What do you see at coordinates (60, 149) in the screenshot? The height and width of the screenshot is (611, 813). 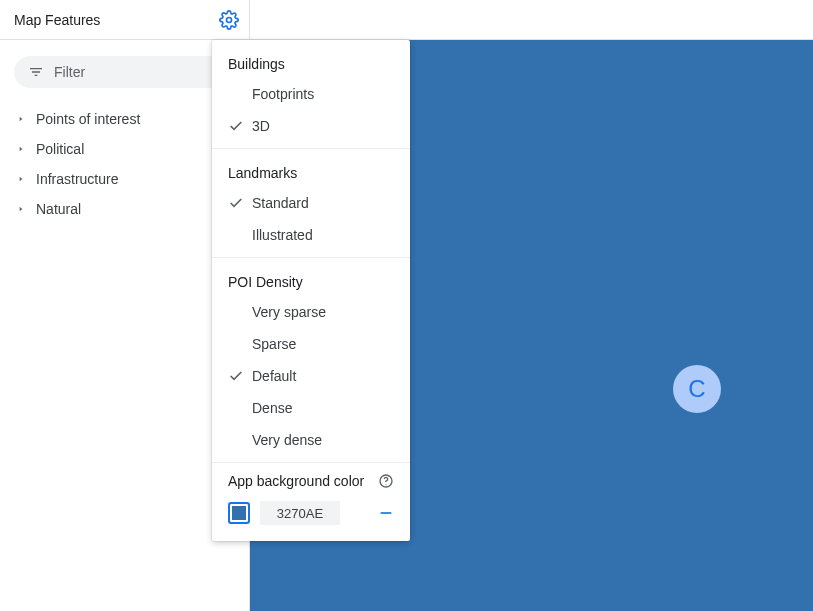 I see `tree-item-label: Political` at bounding box center [60, 149].